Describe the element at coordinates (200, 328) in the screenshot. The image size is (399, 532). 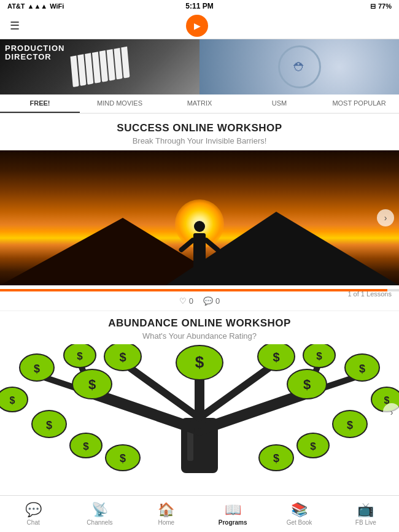
I see `workshop2-header: Abundance Online Workshop What's Your Ab…` at that location.